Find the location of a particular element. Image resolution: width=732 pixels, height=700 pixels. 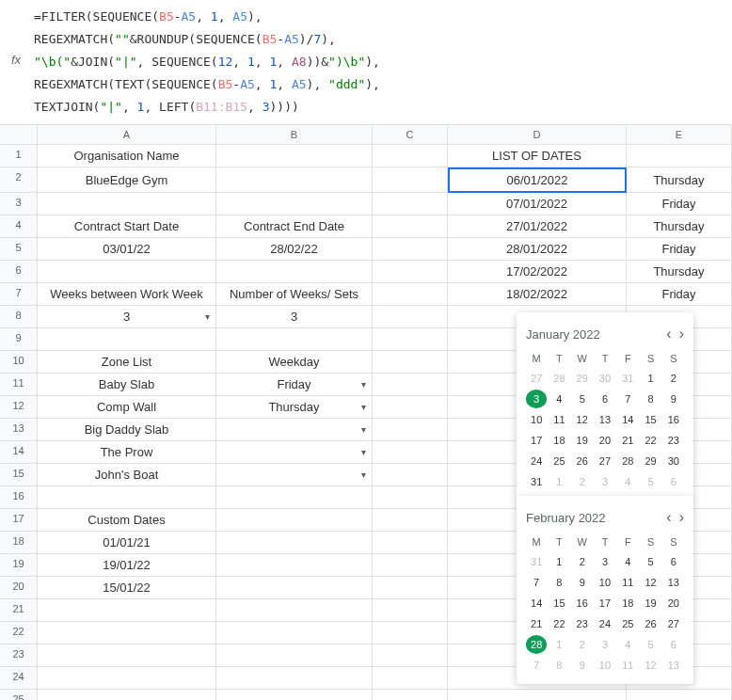

row-header-5: 5 is located at coordinates (19, 249).